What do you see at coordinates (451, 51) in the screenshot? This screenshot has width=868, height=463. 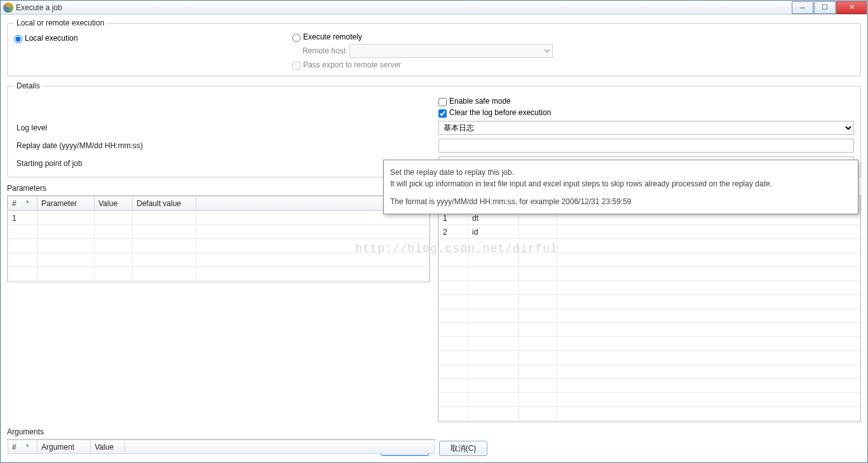 I see `remote-host-select` at bounding box center [451, 51].